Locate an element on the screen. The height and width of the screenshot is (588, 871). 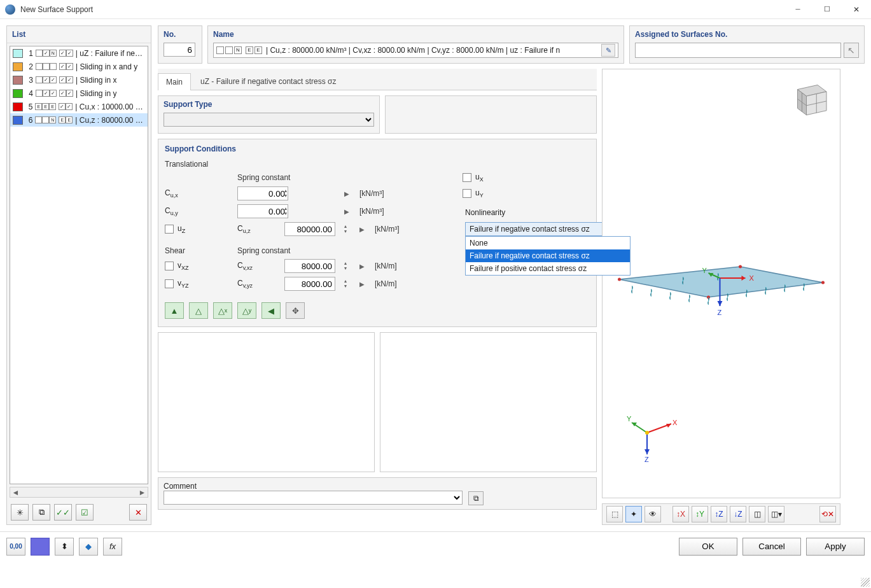
support-icon-button: ◆ is located at coordinates (88, 547).